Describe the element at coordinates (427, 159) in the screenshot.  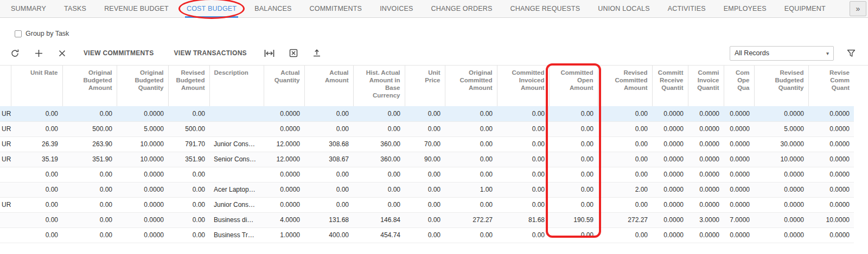
I see `grid-row-4: UR35.19351.9010.0000351.90Senior Cons…12…` at that location.